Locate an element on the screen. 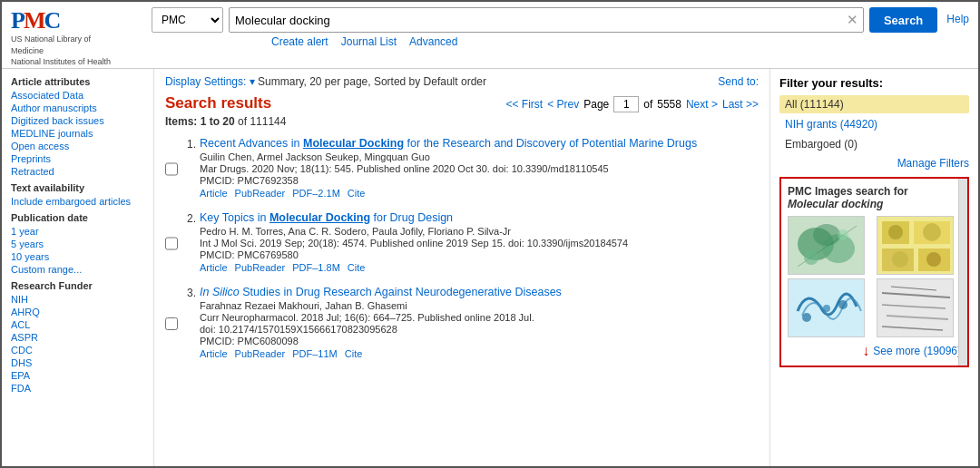 This screenshot has height=468, width=980. see-more-arrow-icon: ↓ is located at coordinates (866, 351).